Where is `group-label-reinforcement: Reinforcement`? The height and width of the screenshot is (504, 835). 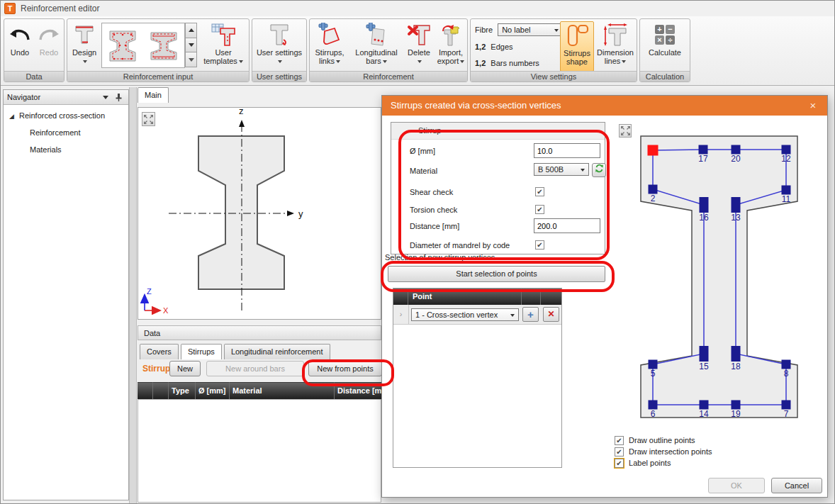 group-label-reinforcement: Reinforcement is located at coordinates (388, 77).